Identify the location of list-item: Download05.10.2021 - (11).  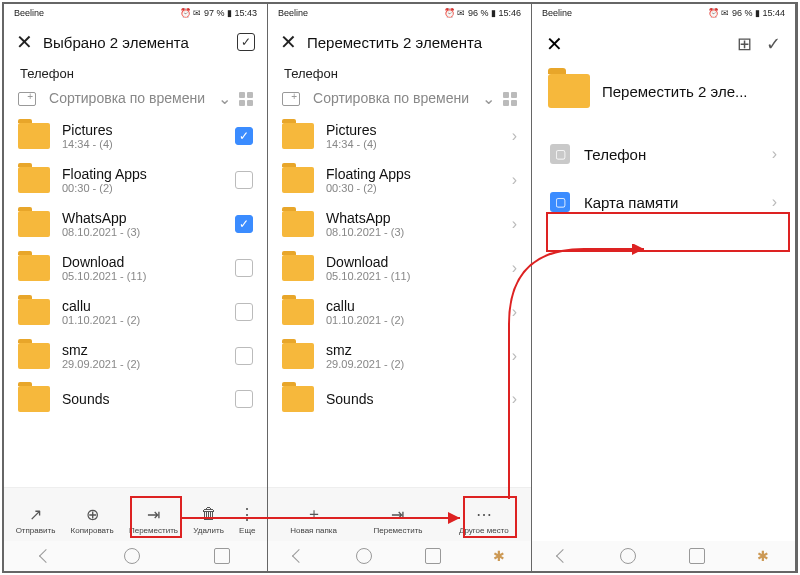
(136, 268).